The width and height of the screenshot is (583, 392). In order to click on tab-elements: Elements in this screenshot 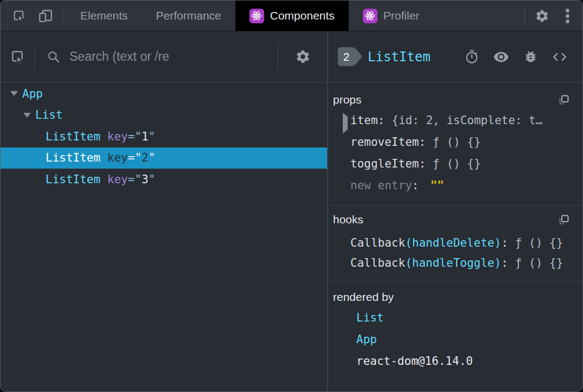, I will do `click(104, 16)`.